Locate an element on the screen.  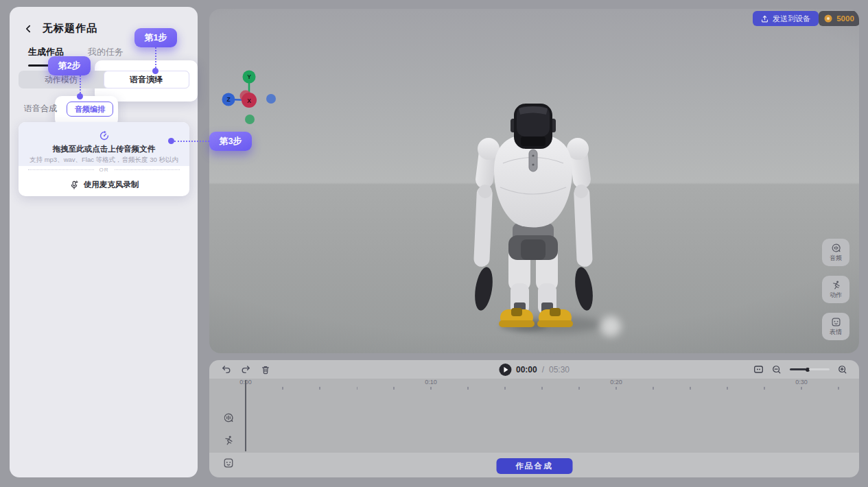
subtab-voice-synthesis: 语音合成 is located at coordinates (40, 108).